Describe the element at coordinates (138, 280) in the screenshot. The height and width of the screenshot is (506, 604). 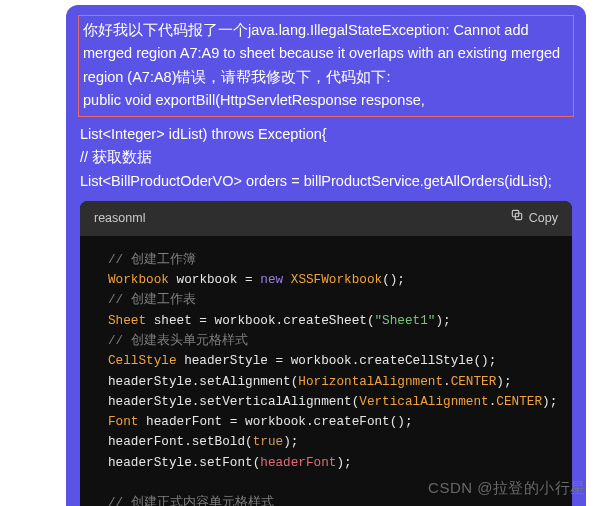
I see `code-token: Workbook` at that location.